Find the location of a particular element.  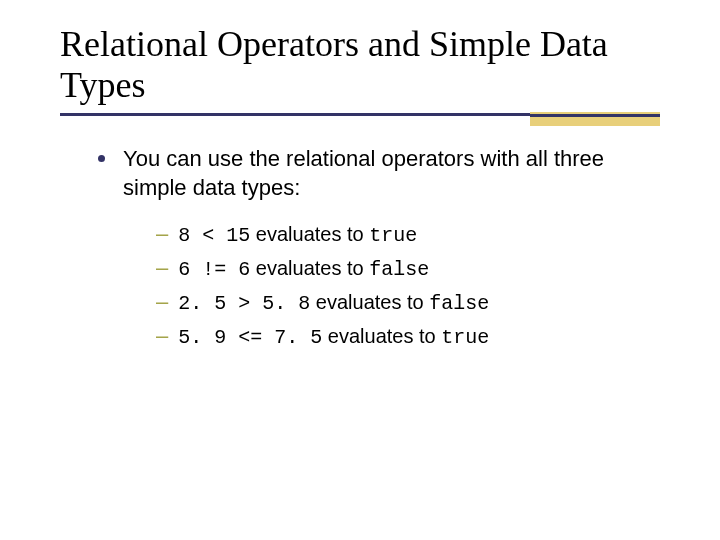

list-item: – 6 != 6 evaluates to false is located at coordinates (408, 268).